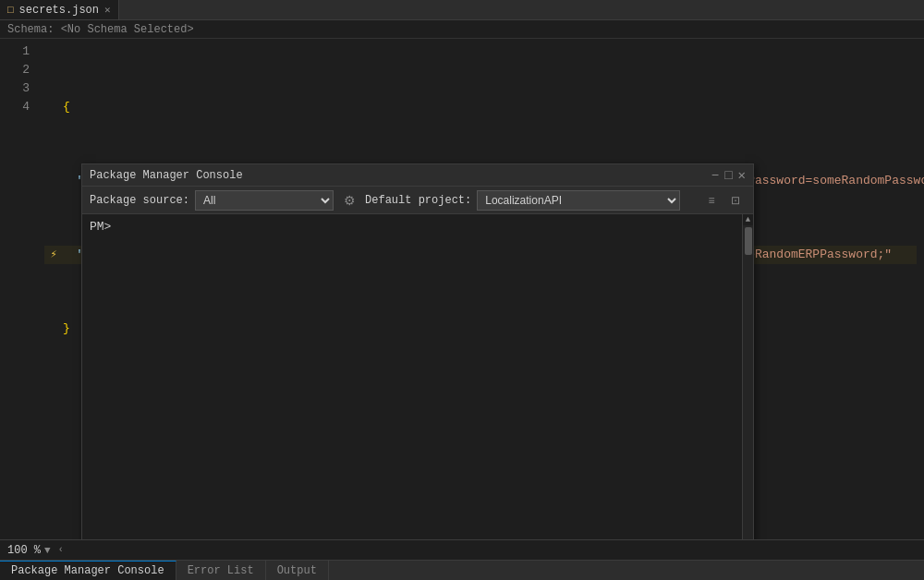 The height and width of the screenshot is (580, 924). I want to click on scrollbar-up-arrow: ▲, so click(748, 220).